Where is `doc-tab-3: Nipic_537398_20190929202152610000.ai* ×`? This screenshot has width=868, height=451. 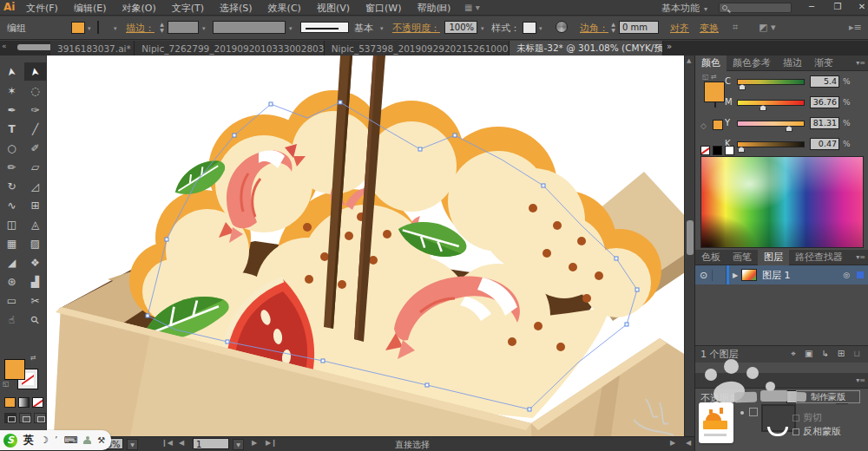 doc-tab-3: Nipic_537398_20190929202152610000.ai* × is located at coordinates (417, 49).